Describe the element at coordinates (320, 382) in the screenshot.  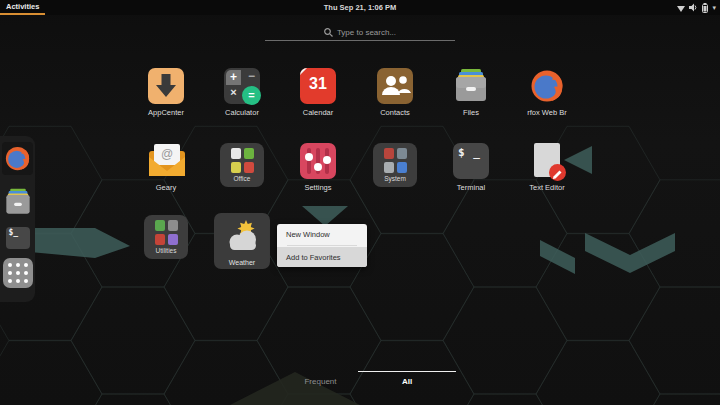
I see `tab-frequent: Frequent` at that location.